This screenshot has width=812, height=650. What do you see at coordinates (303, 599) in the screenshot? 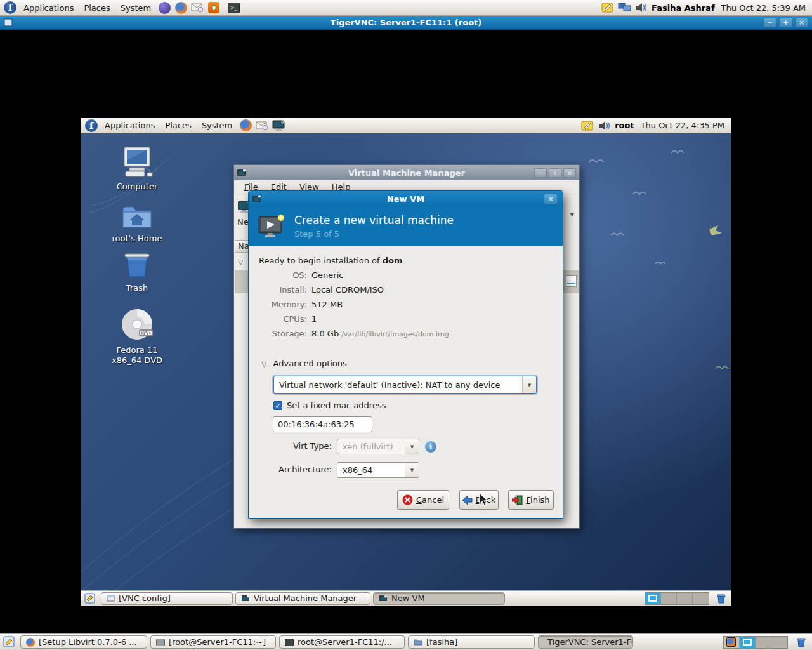
I see `taskbar-item-vmm: Virtual Machine Manager` at bounding box center [303, 599].